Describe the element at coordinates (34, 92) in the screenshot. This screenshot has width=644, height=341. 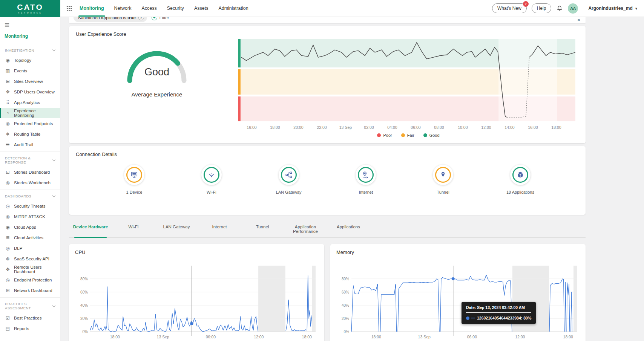
I see `sidebar-item-label: SDP Users Overview` at that location.